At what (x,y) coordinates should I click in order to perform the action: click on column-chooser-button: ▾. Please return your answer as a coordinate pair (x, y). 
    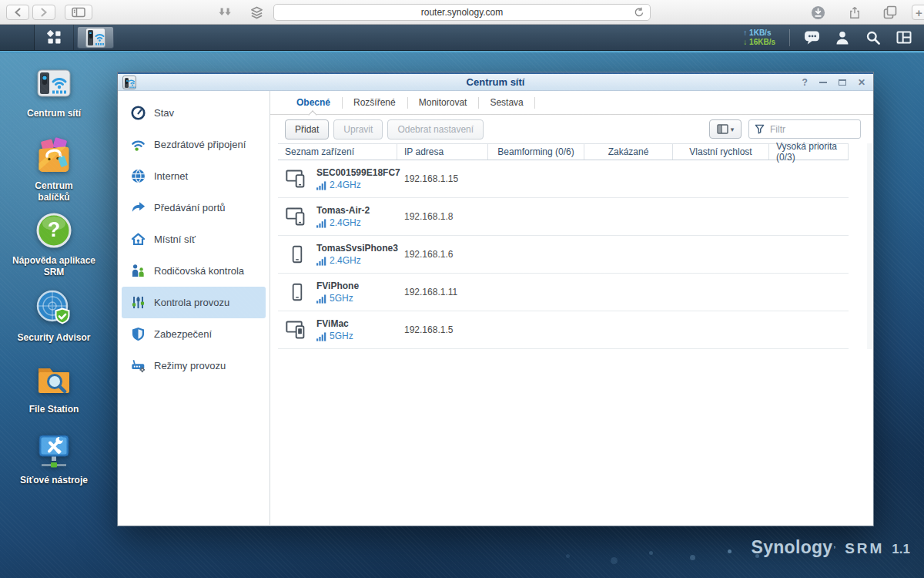
    Looking at the image, I should click on (725, 129).